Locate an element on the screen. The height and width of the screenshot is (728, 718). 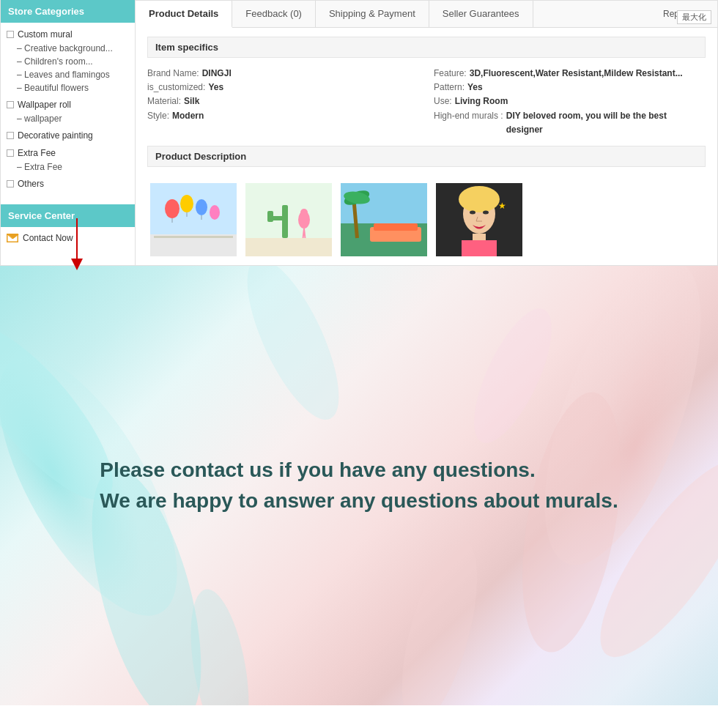
spec-row-use: Use: Living Room is located at coordinates (570, 101).